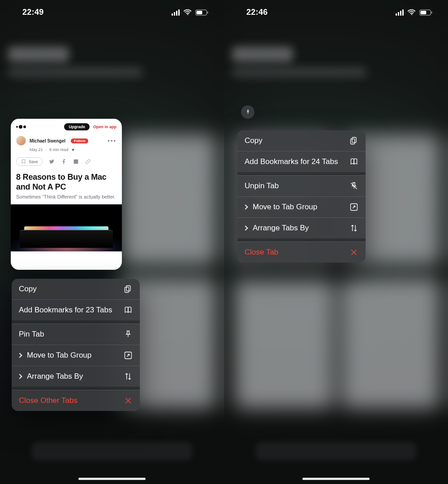 This screenshot has width=448, height=484. What do you see at coordinates (105, 127) in the screenshot?
I see `open-in-app-link: Open in app` at bounding box center [105, 127].